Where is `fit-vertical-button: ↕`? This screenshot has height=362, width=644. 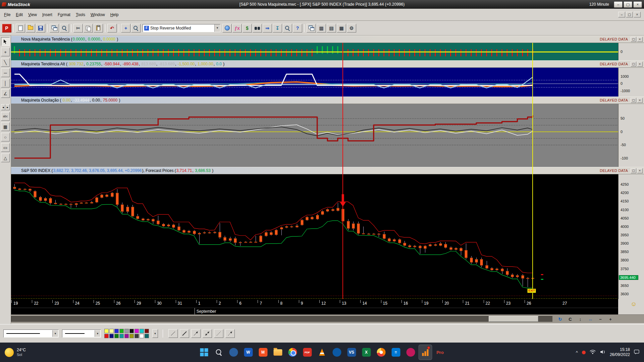
fit-vertical-button: ↕ is located at coordinates (580, 319).